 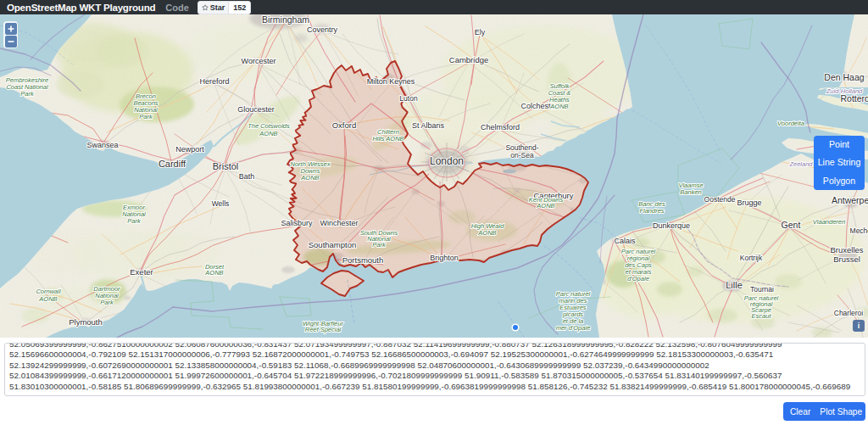 What do you see at coordinates (447, 161) in the screenshot?
I see `svg-text: London` at bounding box center [447, 161].